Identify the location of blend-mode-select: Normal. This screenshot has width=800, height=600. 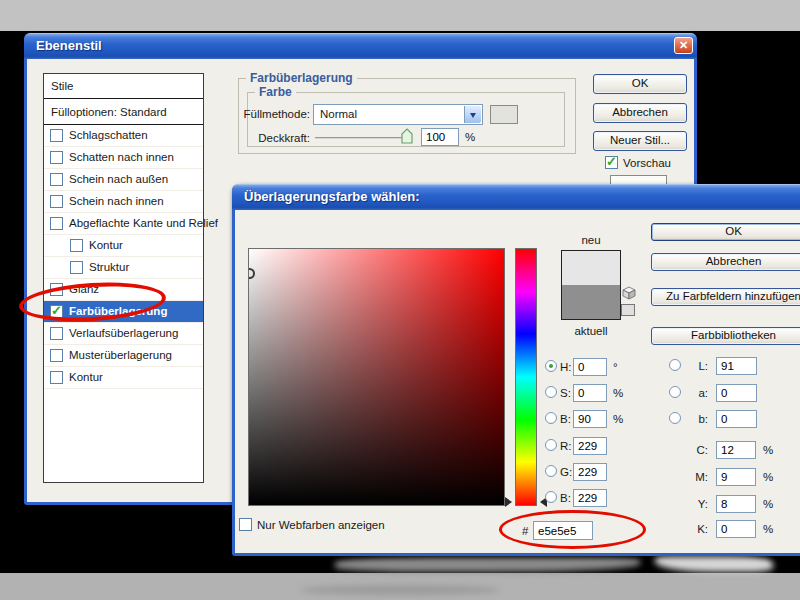
(398, 114).